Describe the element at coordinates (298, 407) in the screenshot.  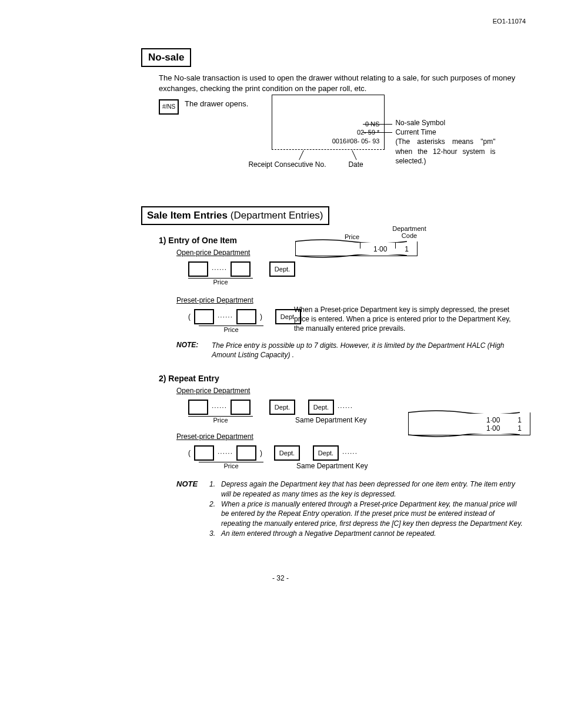
I see `keyseq-repeat-open: ······ Dept. Dept. ······` at that location.